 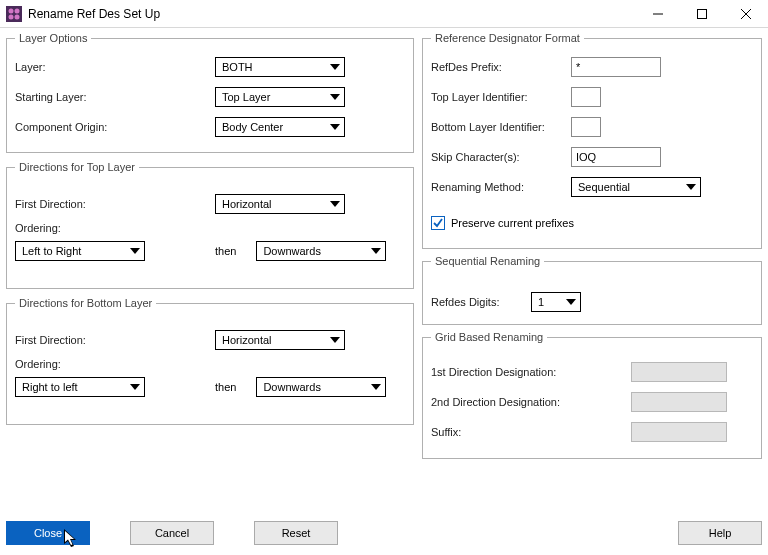 What do you see at coordinates (658, 14) in the screenshot?
I see `minimize-icon` at bounding box center [658, 14].